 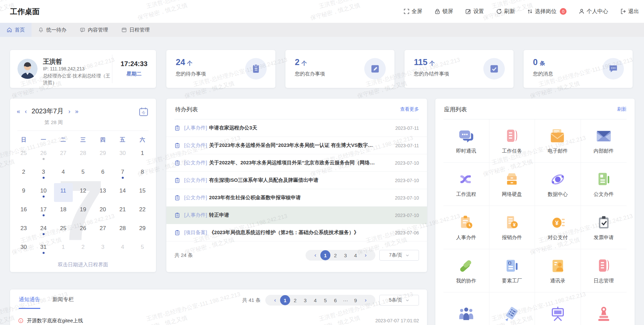 I want to click on header-action-全屏: 全屏, so click(x=413, y=11).